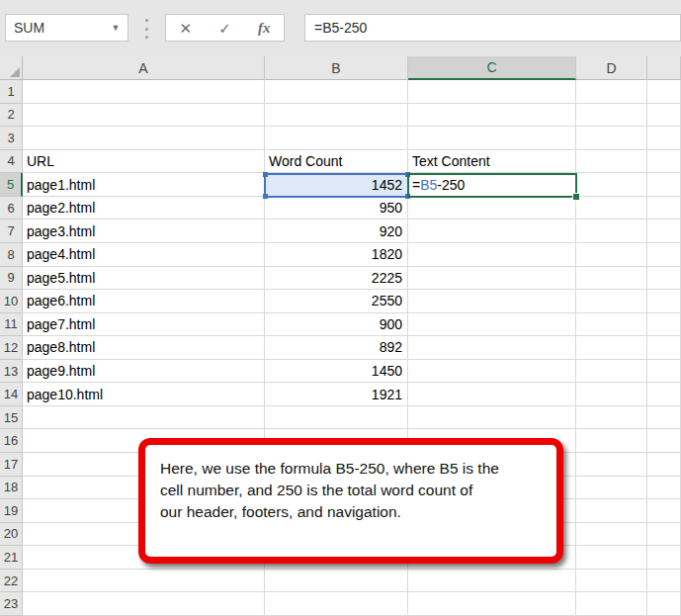  What do you see at coordinates (612, 488) in the screenshot?
I see `cell-D18` at bounding box center [612, 488].